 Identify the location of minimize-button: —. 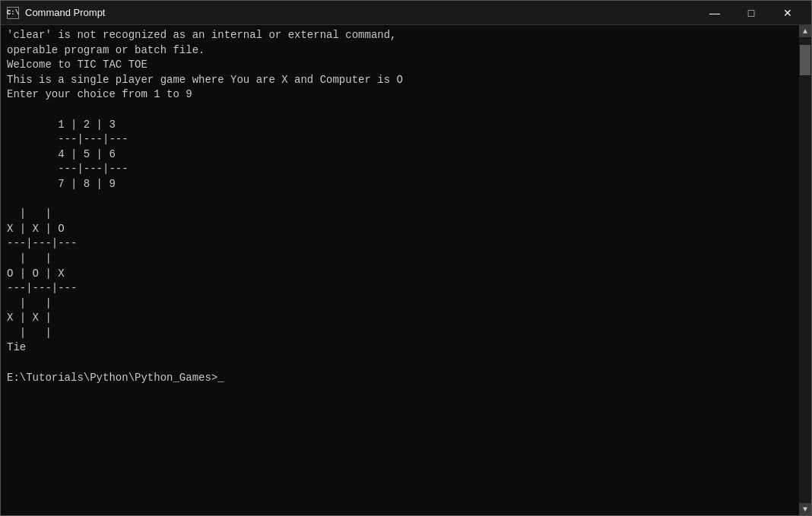
(715, 13).